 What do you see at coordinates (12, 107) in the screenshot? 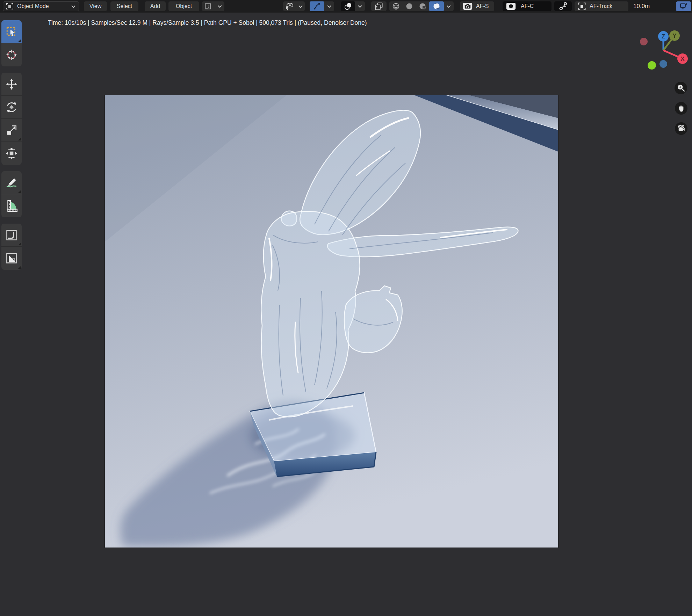
I see `rotate-icon` at bounding box center [12, 107].